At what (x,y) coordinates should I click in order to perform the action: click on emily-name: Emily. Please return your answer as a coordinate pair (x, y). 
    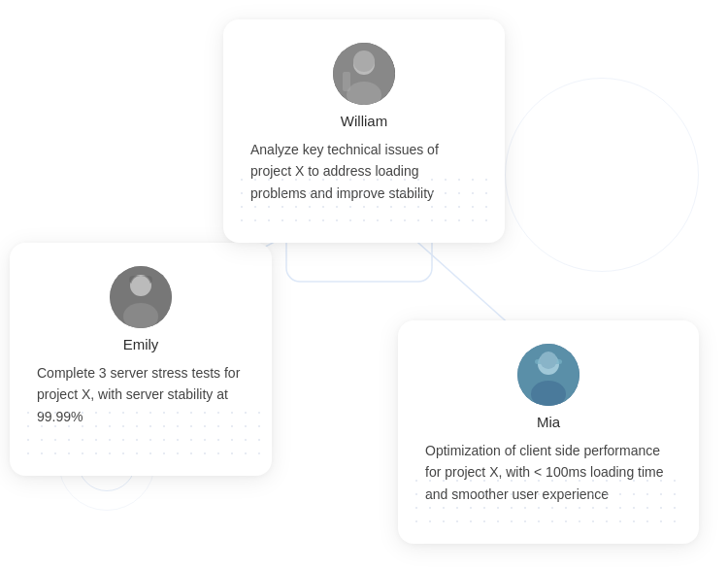
    Looking at the image, I should click on (142, 344).